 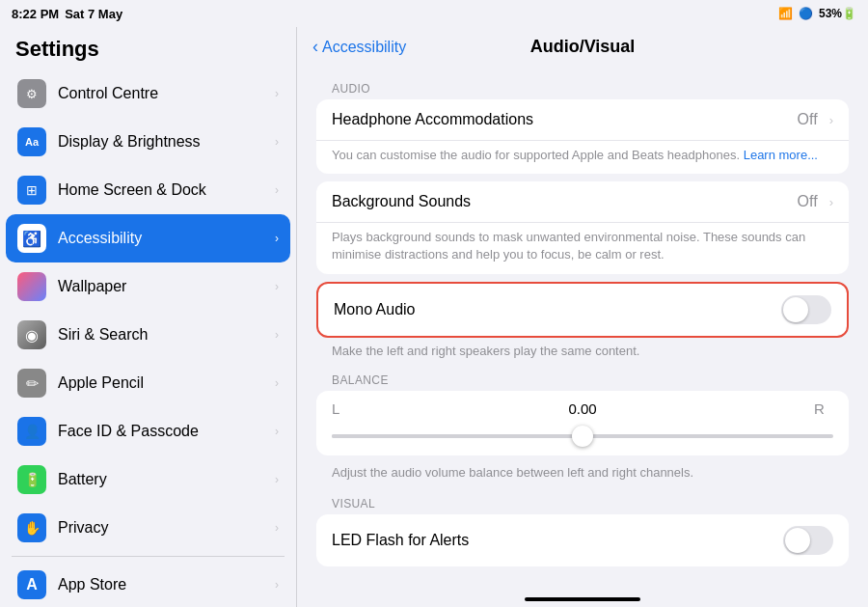 I want to click on headphone-description: You can customise the audio for supporte…, so click(x=583, y=157).